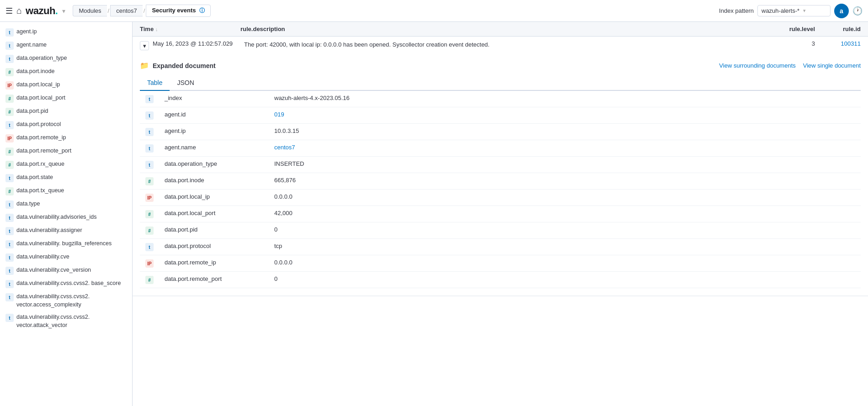 The image size is (868, 406). Describe the element at coordinates (38, 85) in the screenshot. I see `field-name: data.port.local_ip` at that location.